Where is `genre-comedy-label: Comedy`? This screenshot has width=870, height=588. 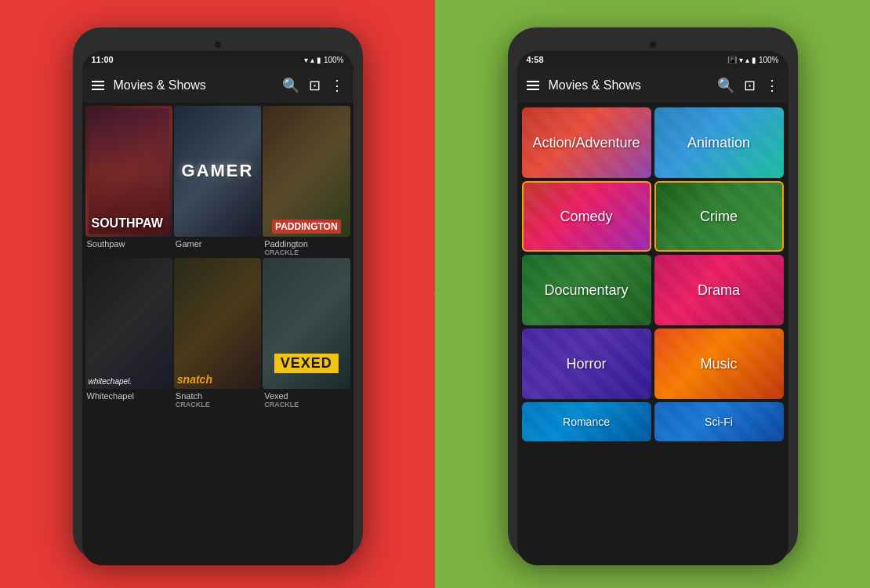
genre-comedy-label: Comedy is located at coordinates (586, 216).